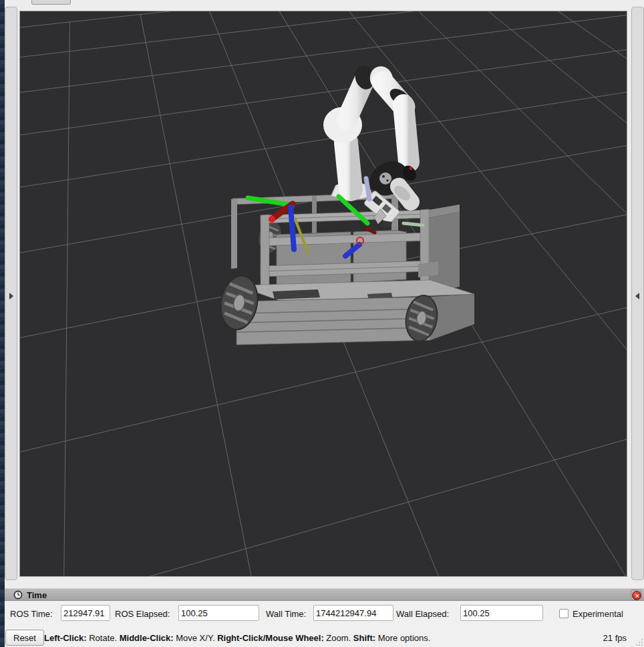 This screenshot has width=644, height=647. What do you see at coordinates (25, 638) in the screenshot?
I see `reset-button: Reset` at bounding box center [25, 638].